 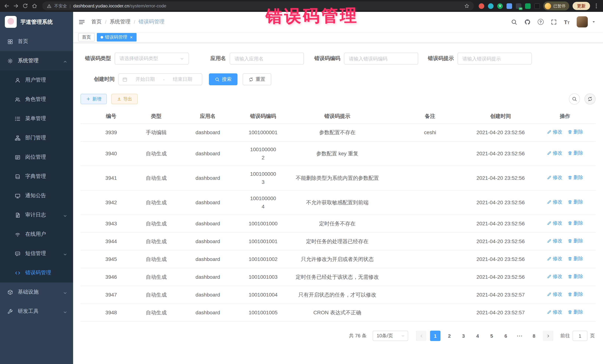 What do you see at coordinates (537, 6) in the screenshot?
I see `extension-icon-pin` at bounding box center [537, 6].